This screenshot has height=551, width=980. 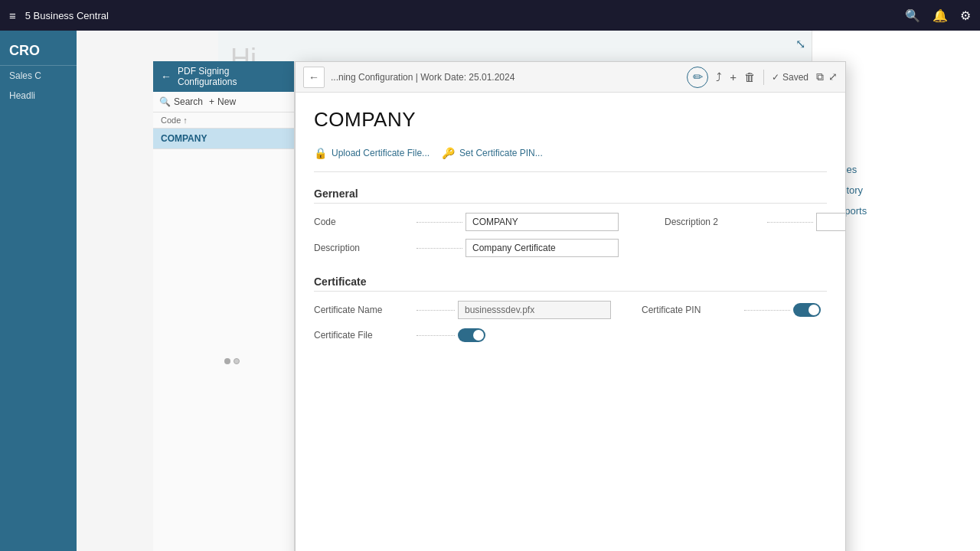 What do you see at coordinates (764, 77) in the screenshot?
I see `divider` at bounding box center [764, 77].